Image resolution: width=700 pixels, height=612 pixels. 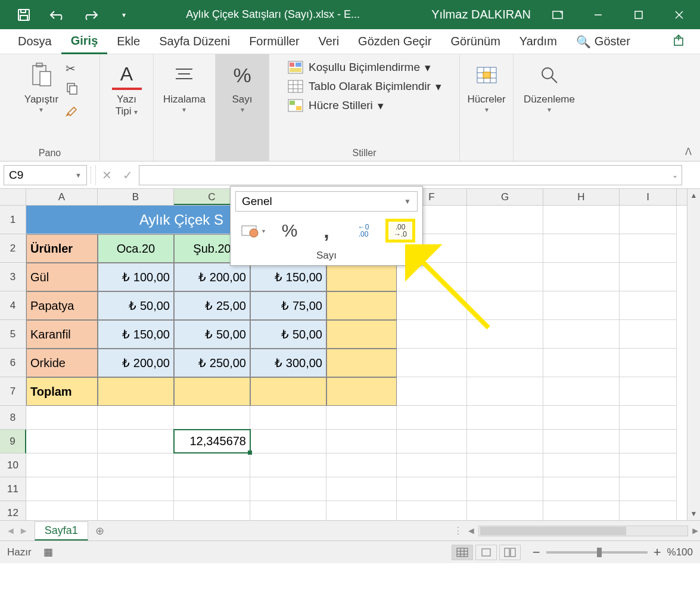 What do you see at coordinates (486, 552) in the screenshot?
I see `view-page-layout-button` at bounding box center [486, 552].